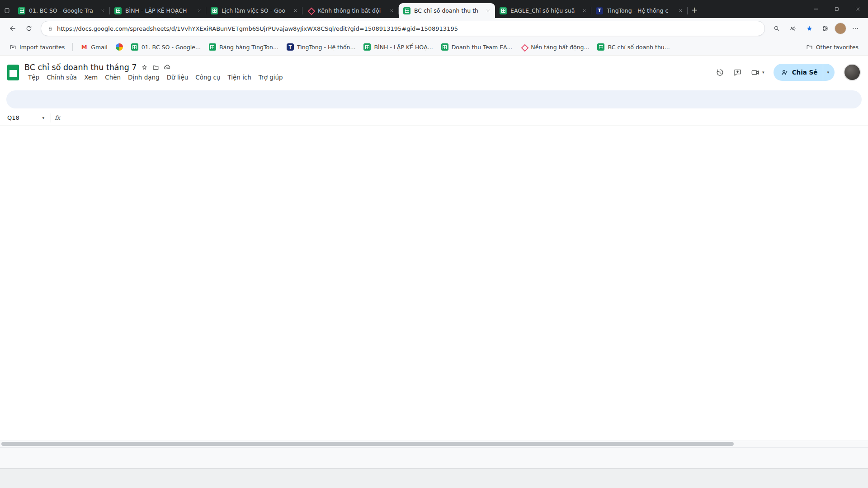  I want to click on account-avatar, so click(852, 72).